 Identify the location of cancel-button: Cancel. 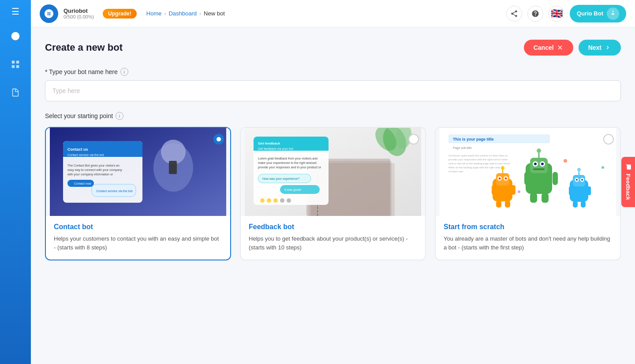
(549, 48).